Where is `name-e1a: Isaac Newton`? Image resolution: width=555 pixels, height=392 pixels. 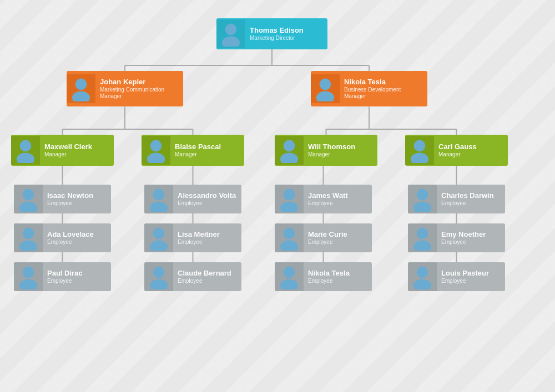
name-e1a: Isaac Newton is located at coordinates (77, 196).